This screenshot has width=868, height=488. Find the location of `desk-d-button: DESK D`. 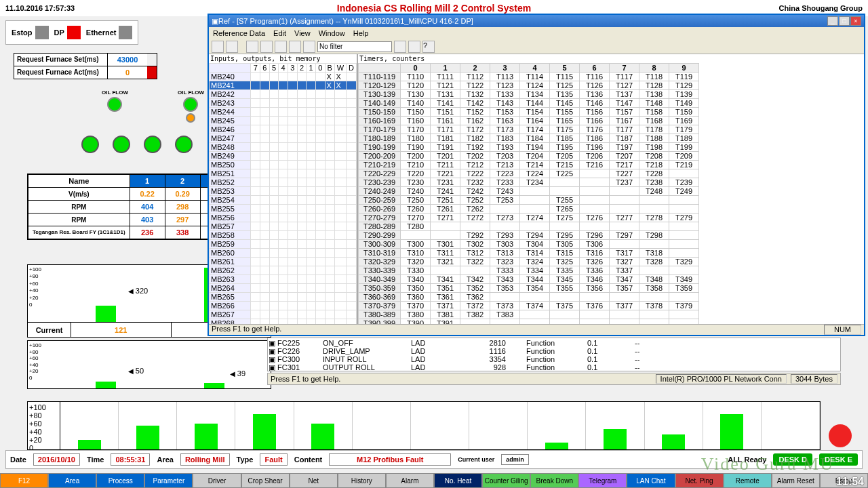

desk-d-button: DESK D is located at coordinates (793, 460).